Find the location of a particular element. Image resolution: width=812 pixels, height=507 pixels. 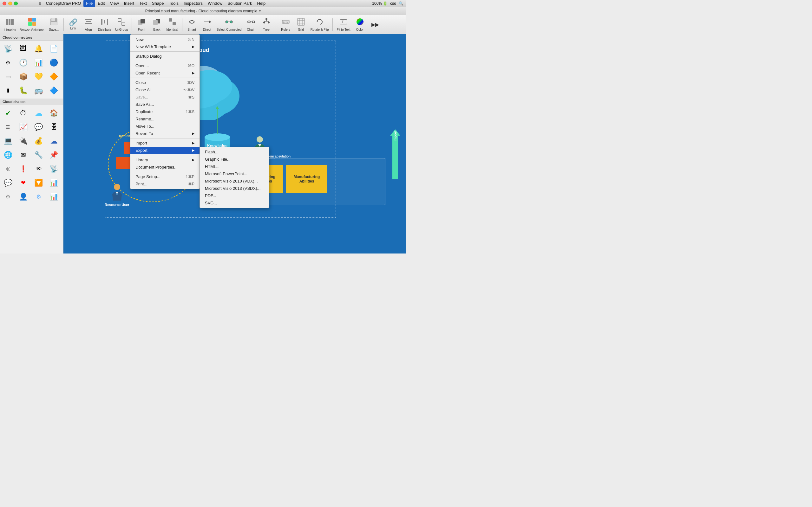

menu-move-to: Move To... is located at coordinates (165, 126).